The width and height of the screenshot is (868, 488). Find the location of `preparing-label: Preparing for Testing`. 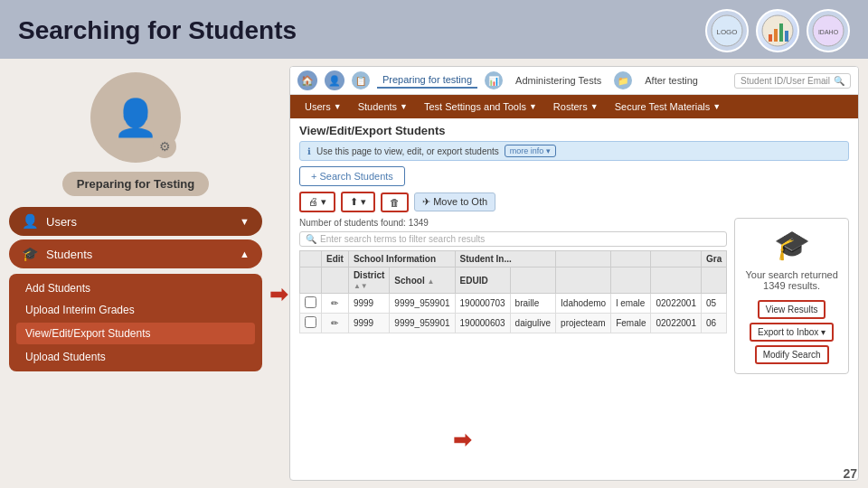

preparing-label: Preparing for Testing is located at coordinates (136, 184).